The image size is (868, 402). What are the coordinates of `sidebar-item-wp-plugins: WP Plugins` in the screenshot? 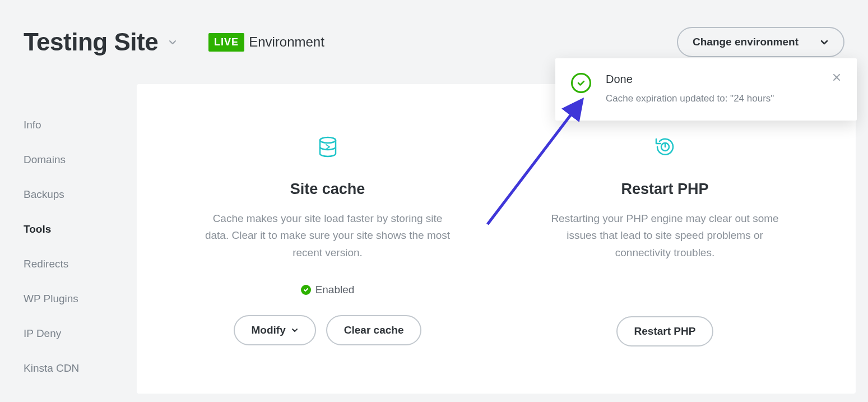 It's located at (66, 299).